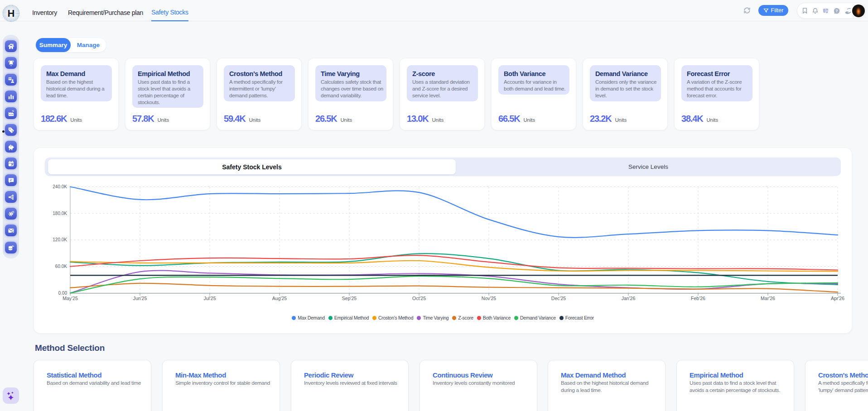 Image resolution: width=868 pixels, height=411 pixels. I want to click on svg-text: Aug'25, so click(280, 298).